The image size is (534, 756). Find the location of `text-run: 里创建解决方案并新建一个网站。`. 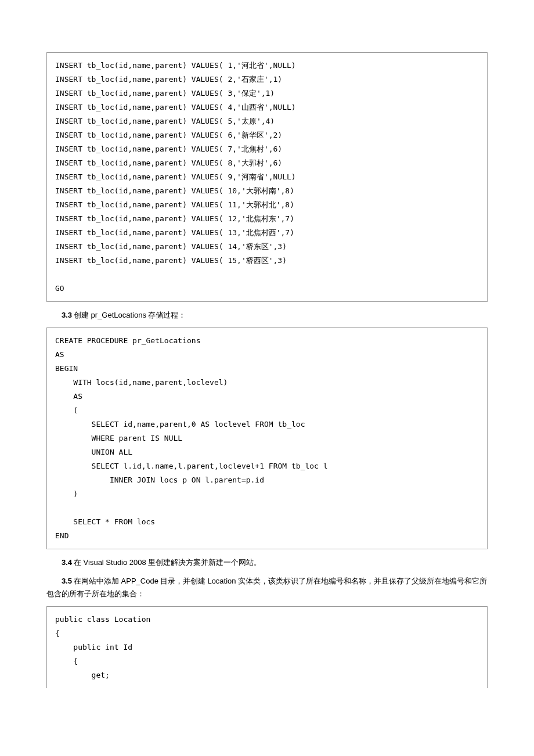

text-run: 里创建解决方案并新建一个网站。 is located at coordinates (204, 562).